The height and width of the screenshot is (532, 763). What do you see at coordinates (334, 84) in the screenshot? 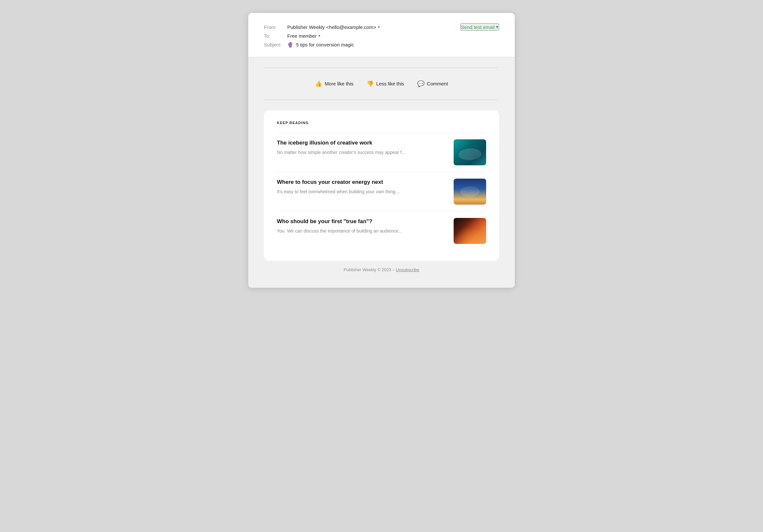
I see `more-like-this-button: 👍 More like this` at bounding box center [334, 84].